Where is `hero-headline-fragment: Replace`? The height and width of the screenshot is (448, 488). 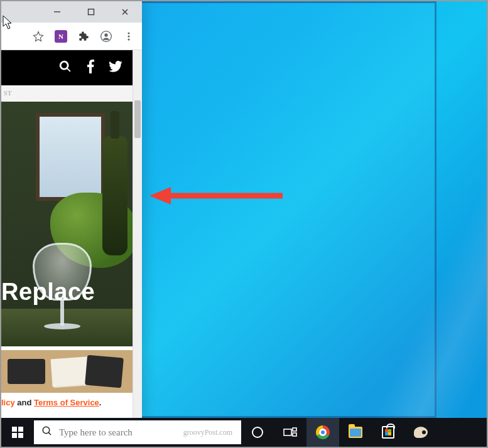
hero-headline-fragment: Replace is located at coordinates (48, 292).